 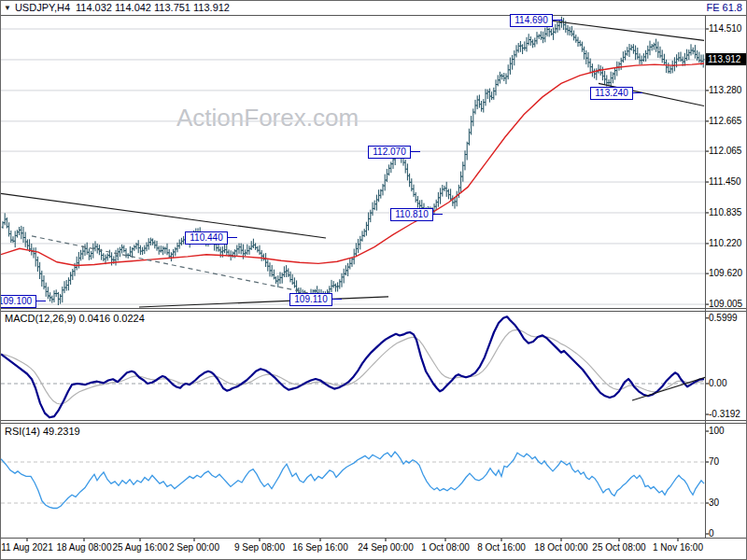 What do you see at coordinates (725, 414) in the screenshot?
I see `macd-axis-label: -0.3192` at bounding box center [725, 414].